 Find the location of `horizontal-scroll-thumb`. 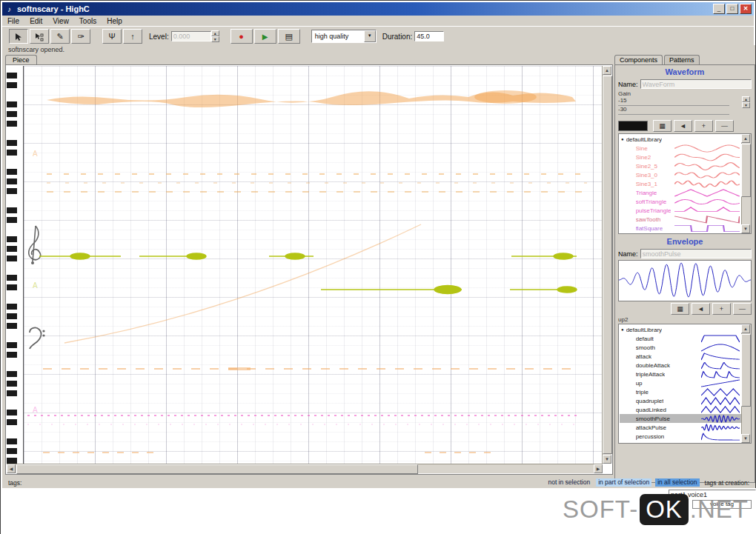

horizontal-scroll-thumb is located at coordinates (217, 470).